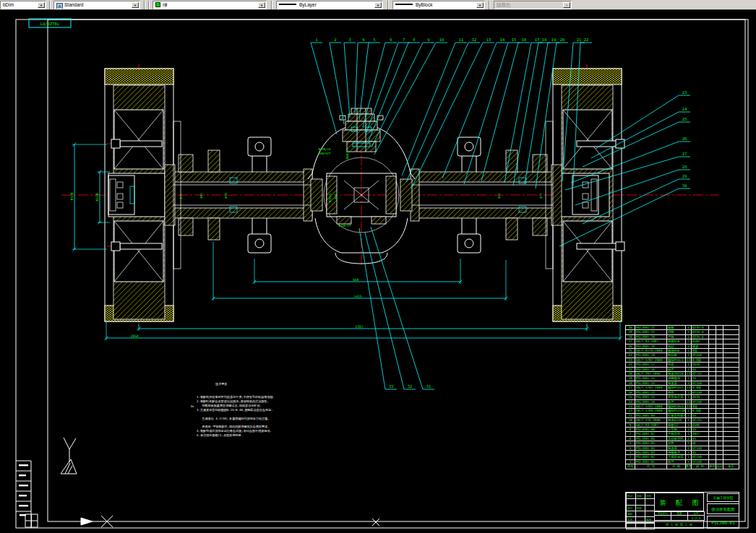 This screenshot has width=756, height=533. What do you see at coordinates (424, 4) in the screenshot?
I see `linetype-value: ByBlock` at bounding box center [424, 4].